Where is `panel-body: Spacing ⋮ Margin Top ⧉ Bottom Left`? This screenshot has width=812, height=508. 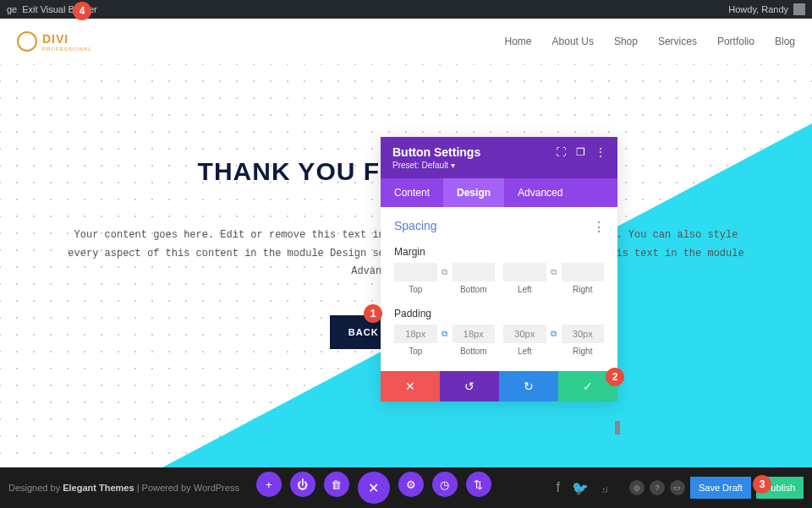
panel-body: Spacing ⋮ Margin Top ⧉ Bottom Left is located at coordinates (499, 289).